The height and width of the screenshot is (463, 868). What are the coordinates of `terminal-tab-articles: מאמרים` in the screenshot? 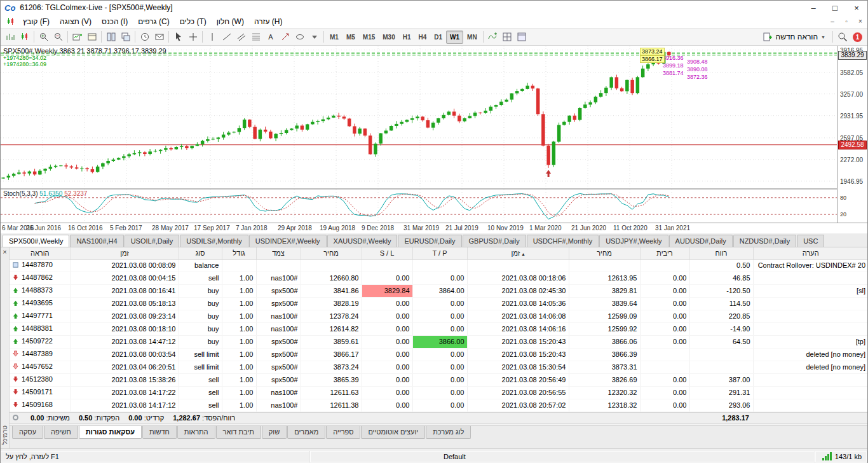 It's located at (306, 432).